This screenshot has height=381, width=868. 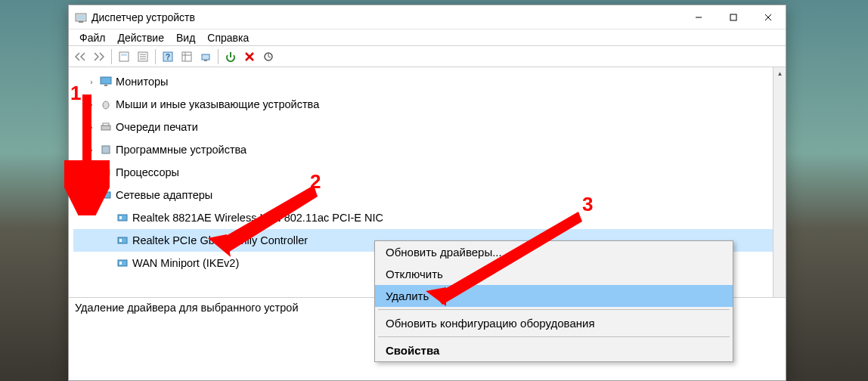 What do you see at coordinates (187, 57) in the screenshot?
I see `list-button` at bounding box center [187, 57].